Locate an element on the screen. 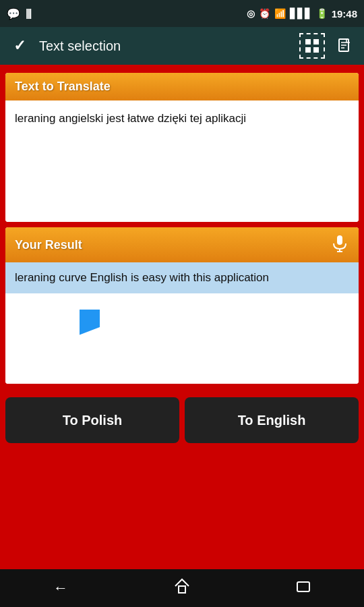 The width and height of the screenshot is (364, 607). cursor-area is located at coordinates (182, 317).